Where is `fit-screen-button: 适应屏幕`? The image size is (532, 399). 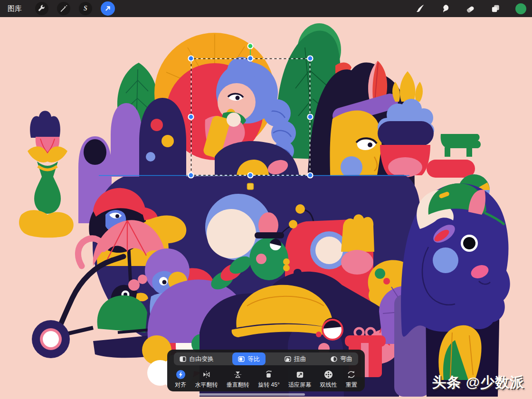 fit-screen-button: 适应屏幕 is located at coordinates (300, 379).